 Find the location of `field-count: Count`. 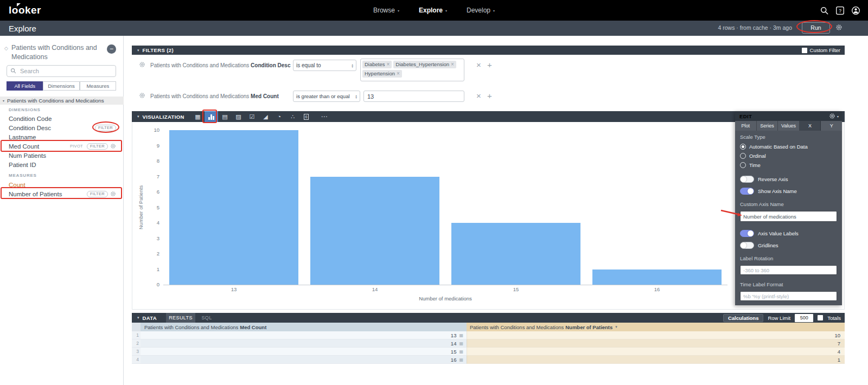

field-count: Count is located at coordinates (62, 184).